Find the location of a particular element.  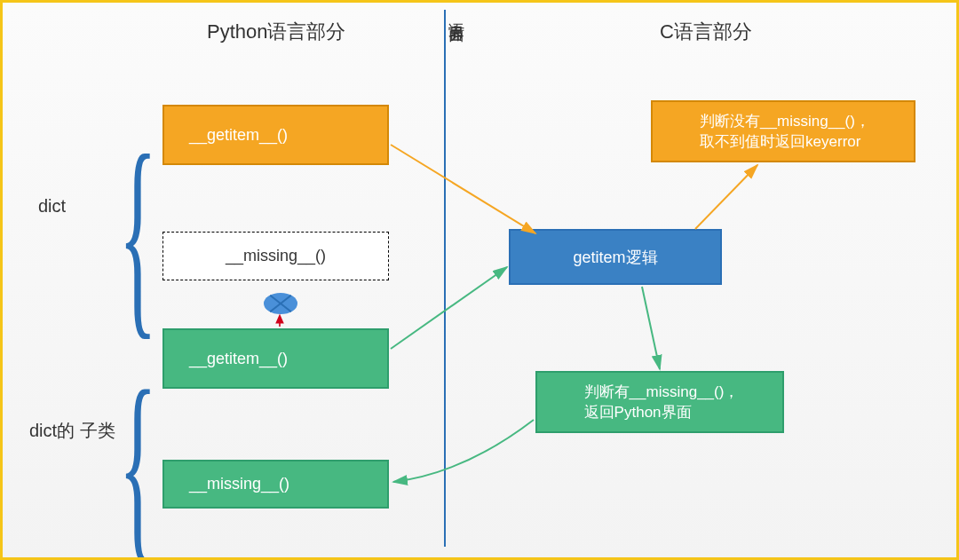

brace-subclass-label: dict的 子类 is located at coordinates (73, 430).